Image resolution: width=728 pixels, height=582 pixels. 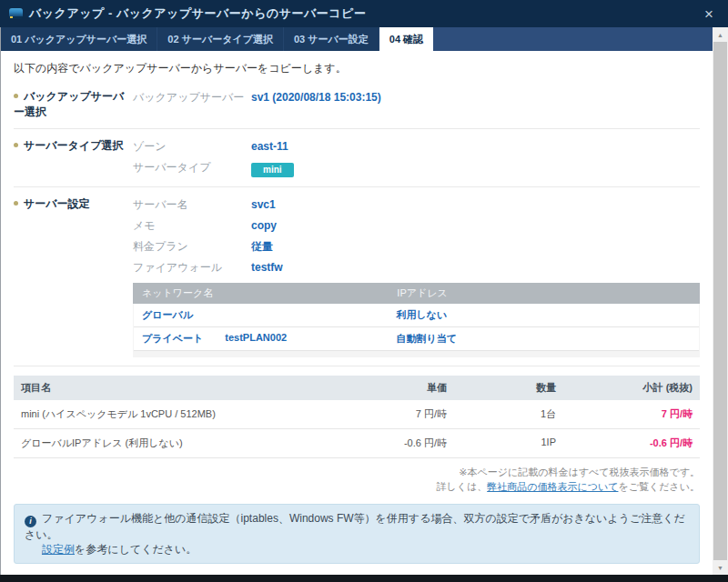 I want to click on ip-address-header: IPアドレス, so click(x=544, y=293).